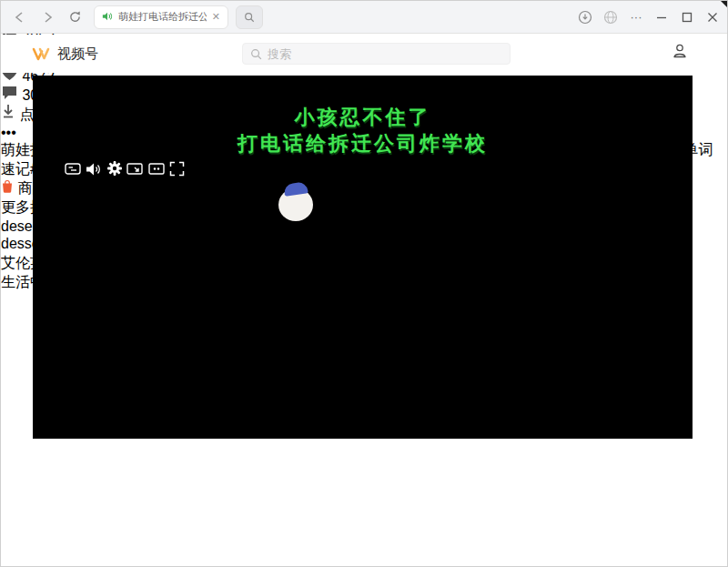  What do you see at coordinates (8, 111) in the screenshot?
I see `download-icon` at bounding box center [8, 111].